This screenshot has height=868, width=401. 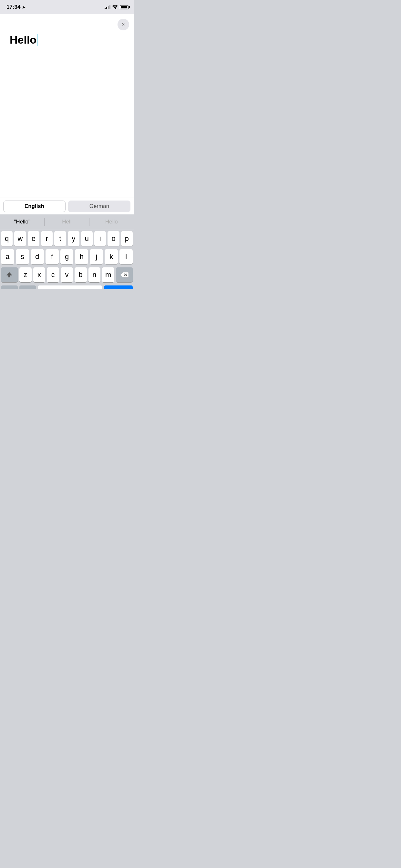 I want to click on key-i: i, so click(x=100, y=239).